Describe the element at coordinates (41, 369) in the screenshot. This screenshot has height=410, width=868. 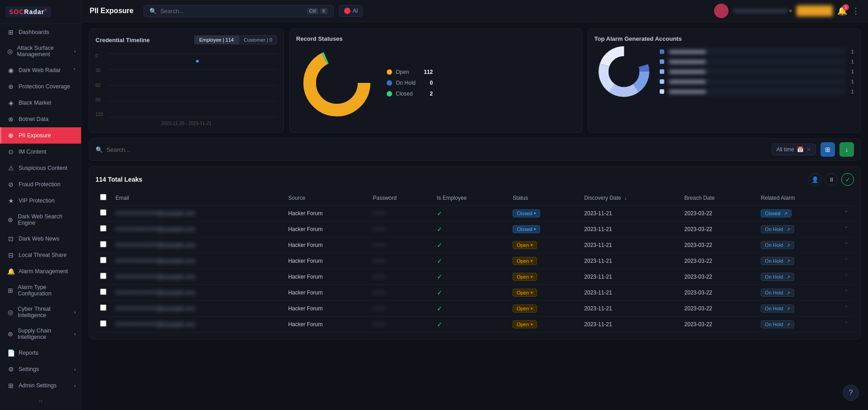
I see `sidebar-item-settings: ⚙ Settings ›` at that location.